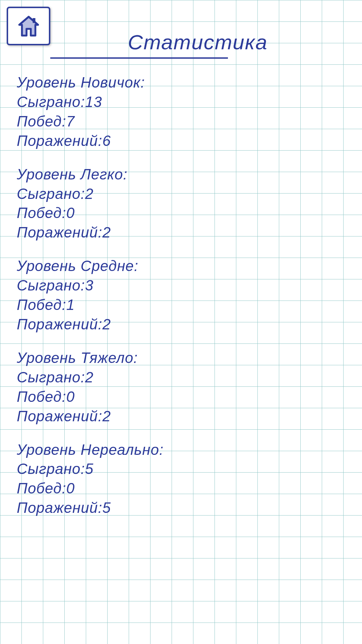  Describe the element at coordinates (181, 305) in the screenshot. I see `level-wins: Побед:1` at that location.